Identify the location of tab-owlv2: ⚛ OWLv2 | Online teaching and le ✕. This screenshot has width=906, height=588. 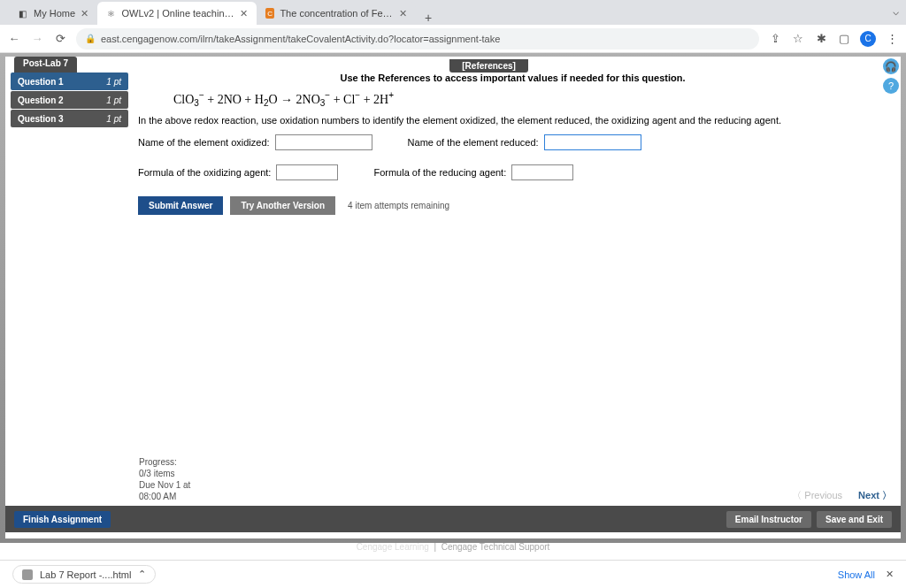
(177, 13).